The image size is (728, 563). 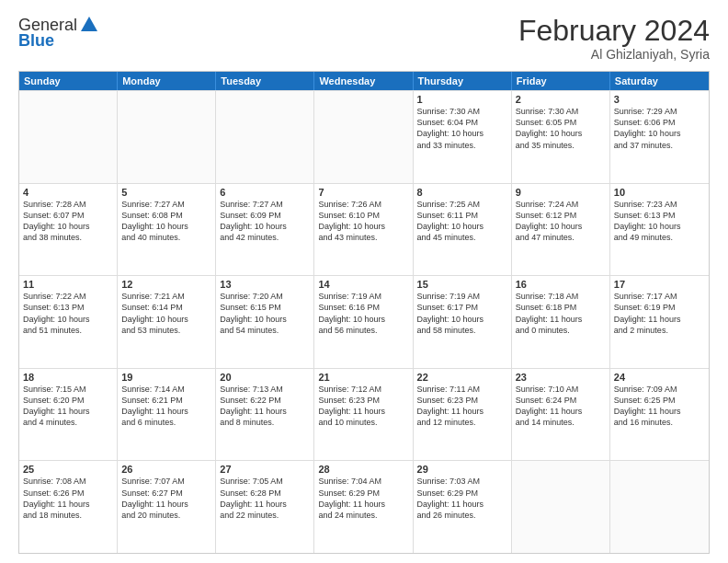 I want to click on header-tuesday: Tuesday, so click(x=265, y=81).